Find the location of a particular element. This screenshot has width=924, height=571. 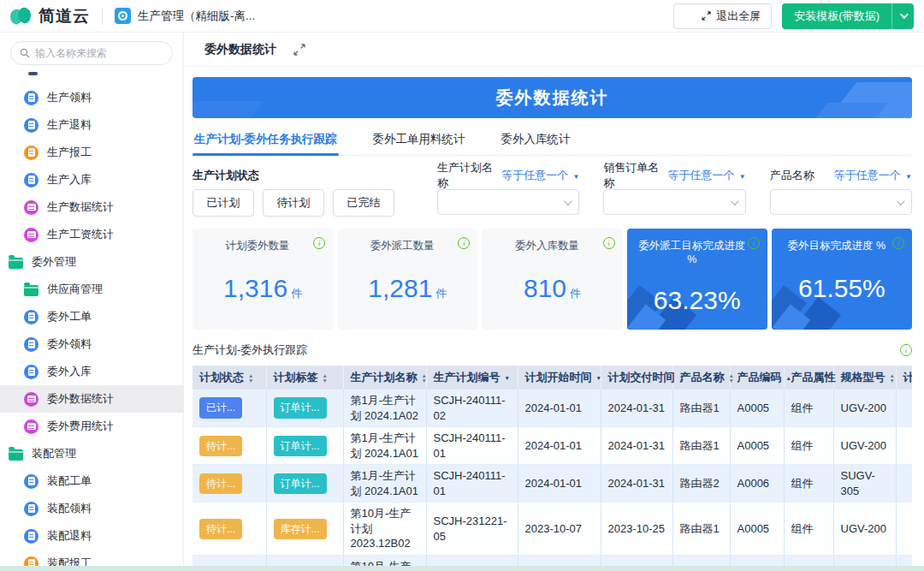

sidebar-item: 装配报工 is located at coordinates (92, 558).